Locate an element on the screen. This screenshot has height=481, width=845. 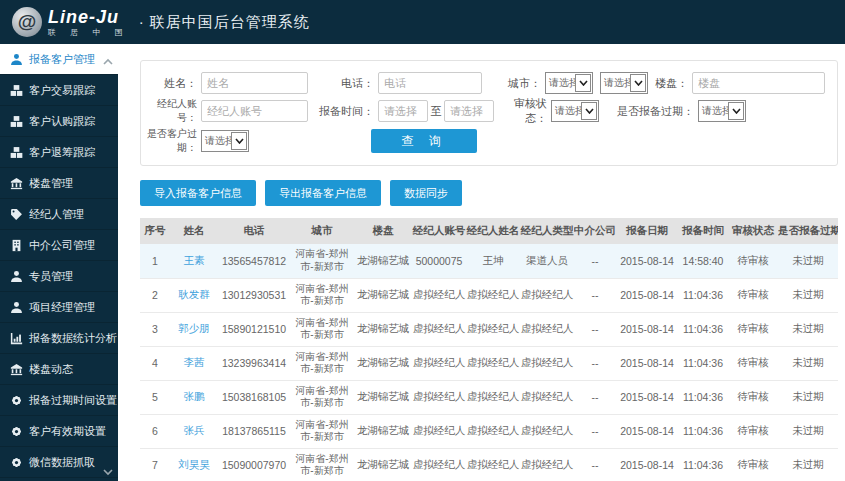
report-time-label: 报备时间： is located at coordinates (343, 112).